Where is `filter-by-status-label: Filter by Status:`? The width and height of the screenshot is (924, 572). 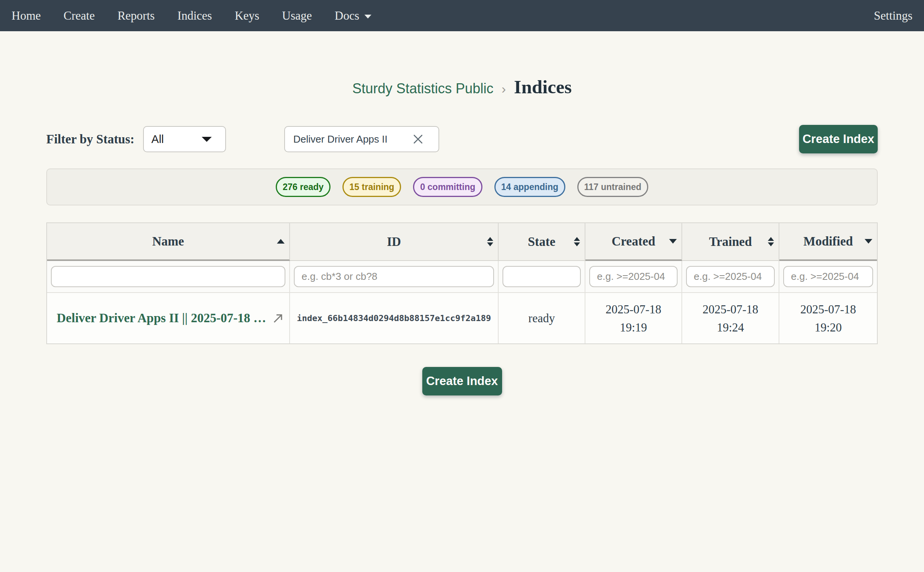
filter-by-status-label: Filter by Status: is located at coordinates (90, 140).